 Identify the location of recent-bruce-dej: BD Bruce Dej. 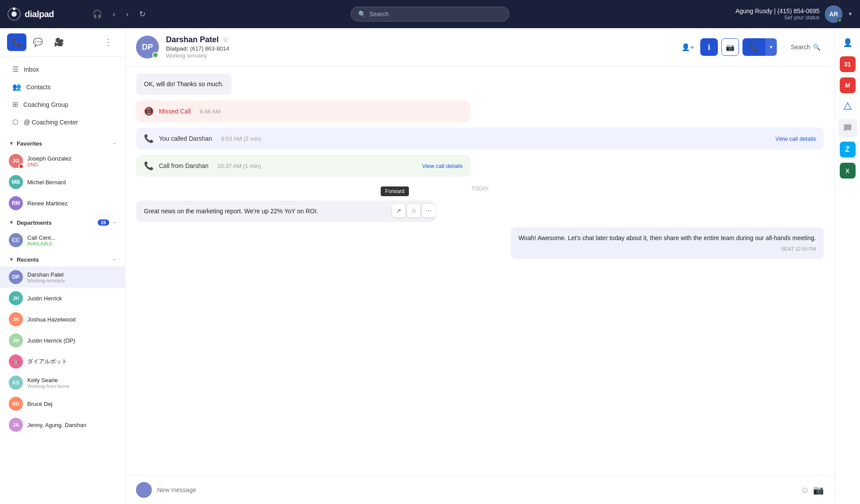
(62, 404).